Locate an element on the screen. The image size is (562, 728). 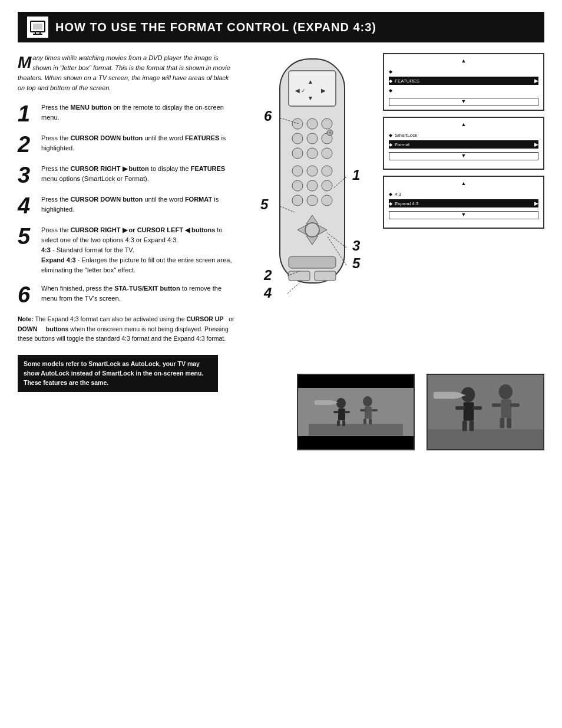
svg-text: 6 is located at coordinates (268, 116).